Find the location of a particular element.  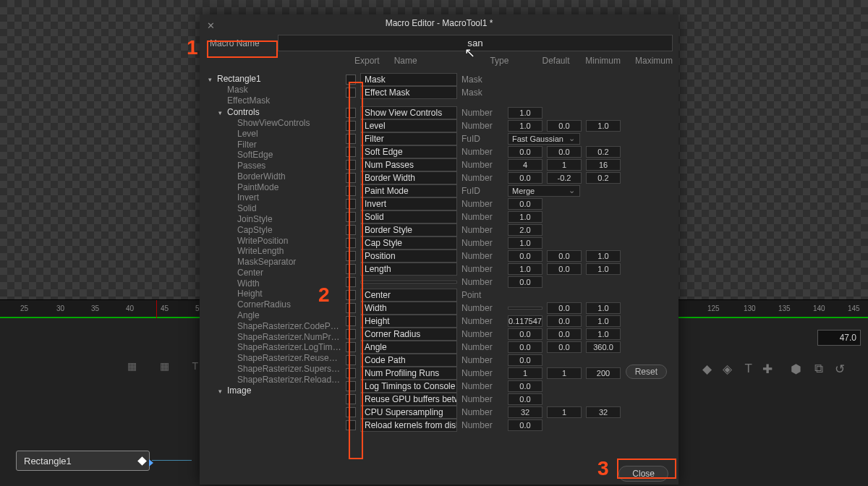

param-max: 16 is located at coordinates (603, 165).